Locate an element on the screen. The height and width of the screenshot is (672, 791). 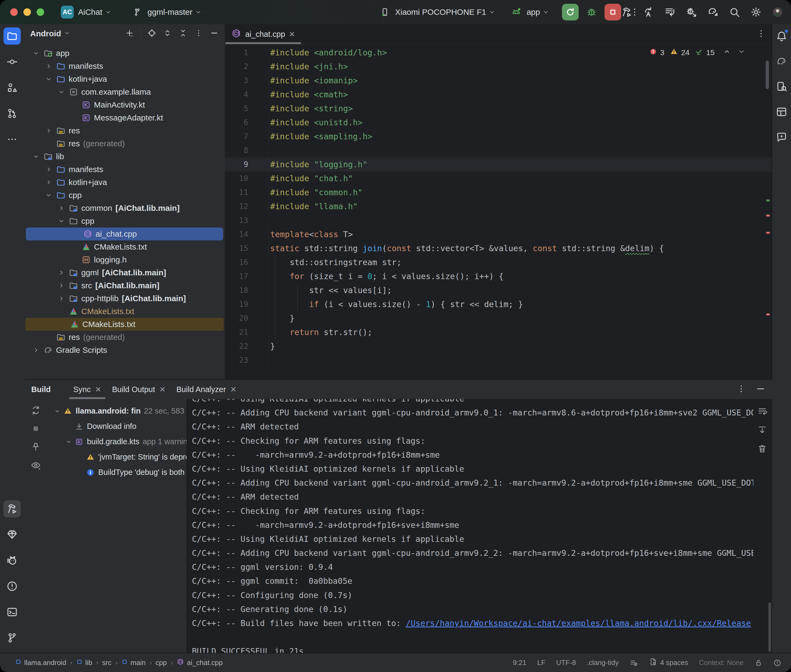
tree-item-res: res is located at coordinates (125, 131).